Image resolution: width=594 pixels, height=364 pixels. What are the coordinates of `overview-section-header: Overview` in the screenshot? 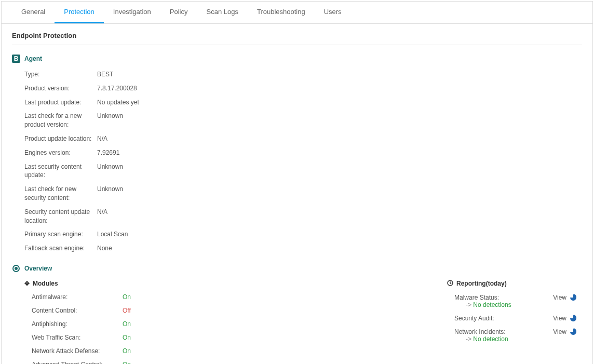 It's located at (297, 268).